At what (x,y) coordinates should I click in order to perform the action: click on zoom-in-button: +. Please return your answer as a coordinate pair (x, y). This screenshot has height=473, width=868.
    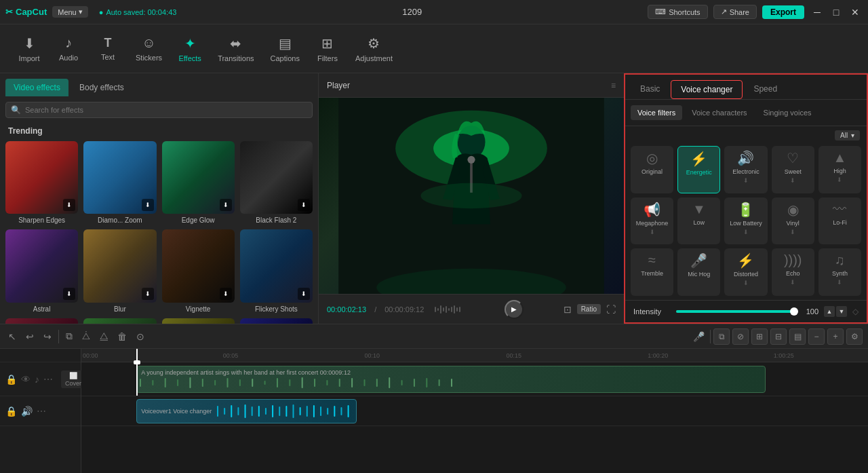
    Looking at the image, I should click on (835, 337).